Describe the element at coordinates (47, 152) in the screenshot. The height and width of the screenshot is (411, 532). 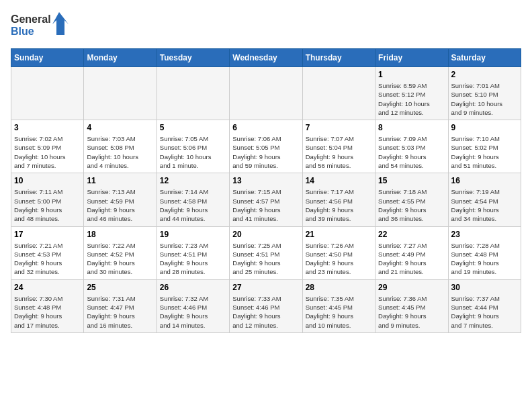
I see `day-info: Sunrise: 7:02 AM Sunset: 5:09 PM Dayligh…` at that location.